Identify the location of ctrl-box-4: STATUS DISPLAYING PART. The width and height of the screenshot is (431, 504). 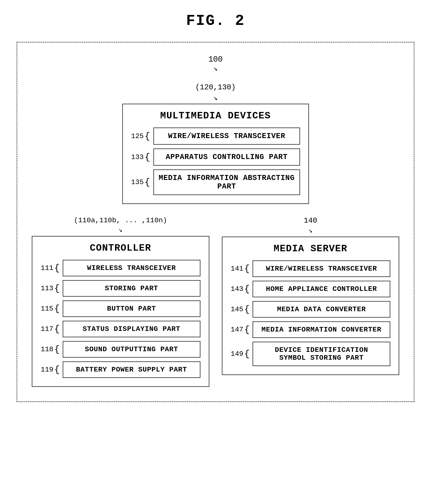
(131, 329).